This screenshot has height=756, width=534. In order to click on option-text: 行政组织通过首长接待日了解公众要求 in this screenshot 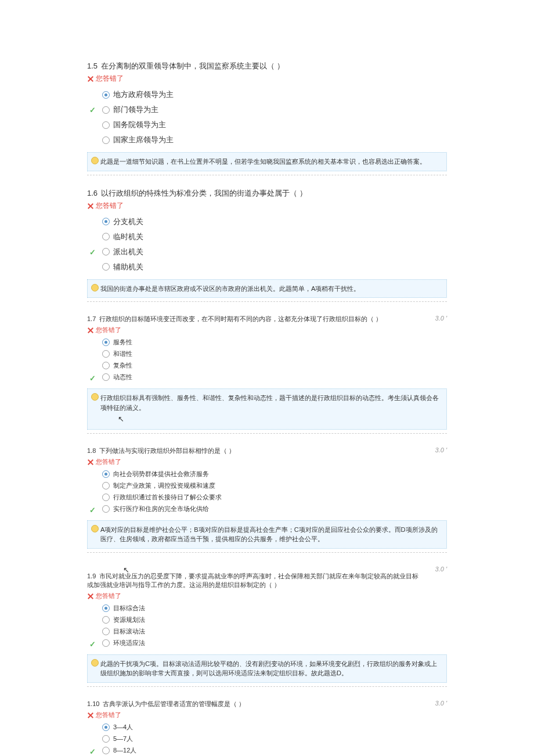, I will do `click(167, 497)`.